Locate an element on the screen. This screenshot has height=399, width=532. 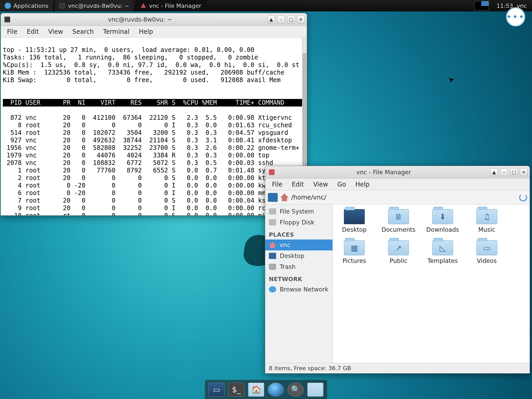
taskbar-terminal: vnc@ruvds-8w0vu: ~ is located at coordinates (94, 6).